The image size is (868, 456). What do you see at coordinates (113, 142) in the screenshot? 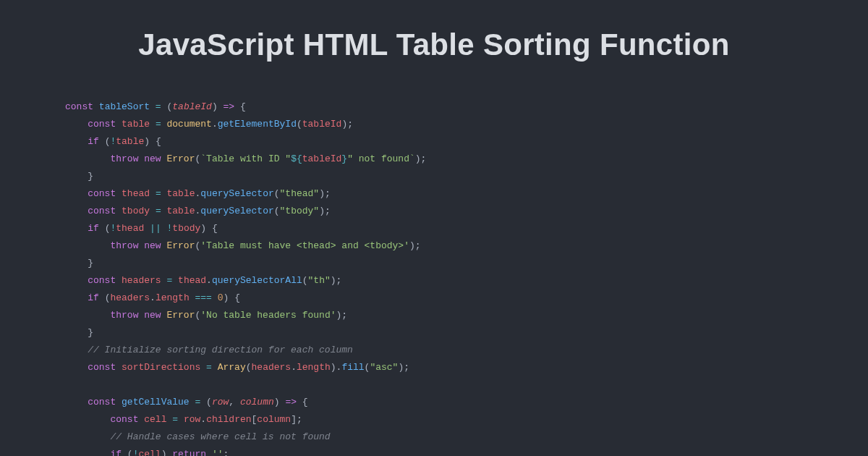
I see `code-line: if (!table) {` at bounding box center [113, 142].